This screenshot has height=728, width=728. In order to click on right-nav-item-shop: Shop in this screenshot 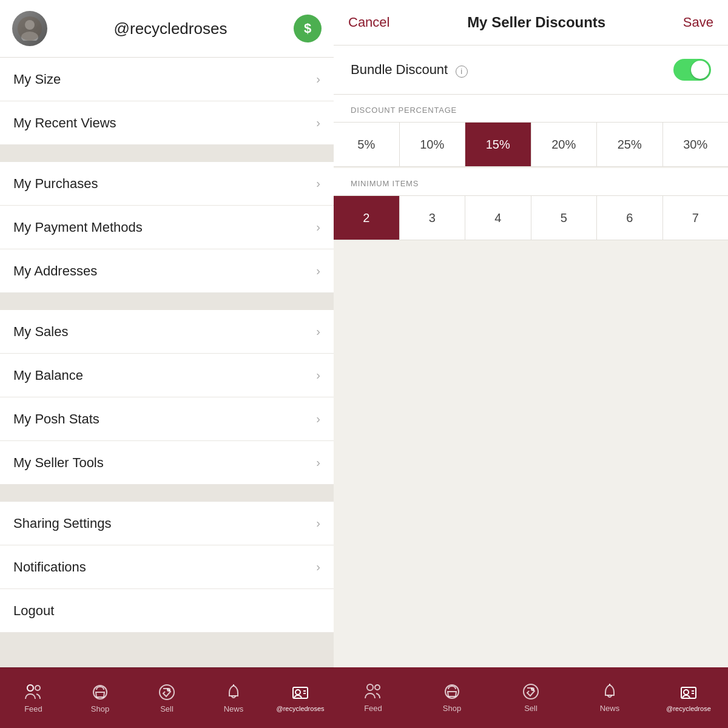, I will do `click(452, 698)`.